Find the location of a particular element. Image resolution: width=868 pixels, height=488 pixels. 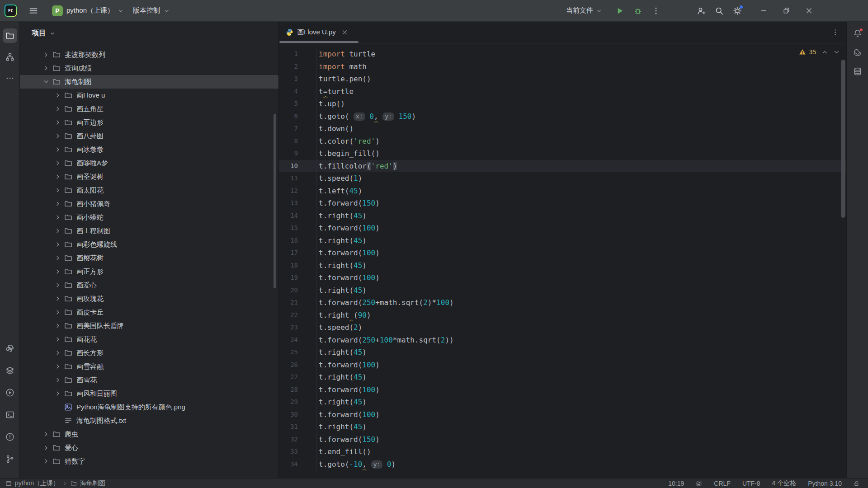

tree-item-15: 画樱花树 is located at coordinates (149, 258).